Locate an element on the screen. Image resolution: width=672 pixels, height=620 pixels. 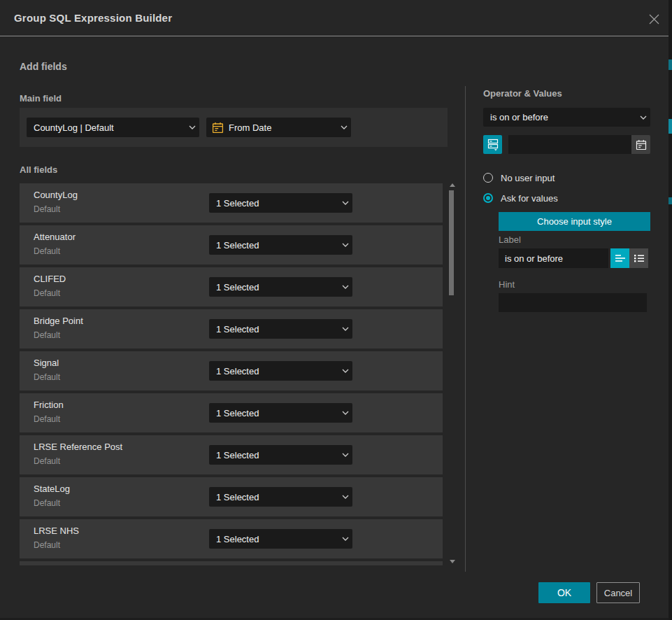
header-divider is located at coordinates (334, 36).